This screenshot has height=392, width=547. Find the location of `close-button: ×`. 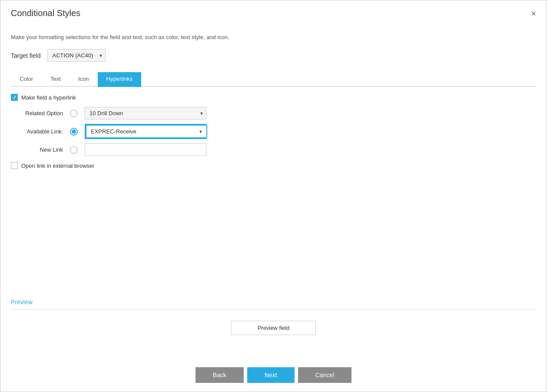

close-button: × is located at coordinates (534, 13).